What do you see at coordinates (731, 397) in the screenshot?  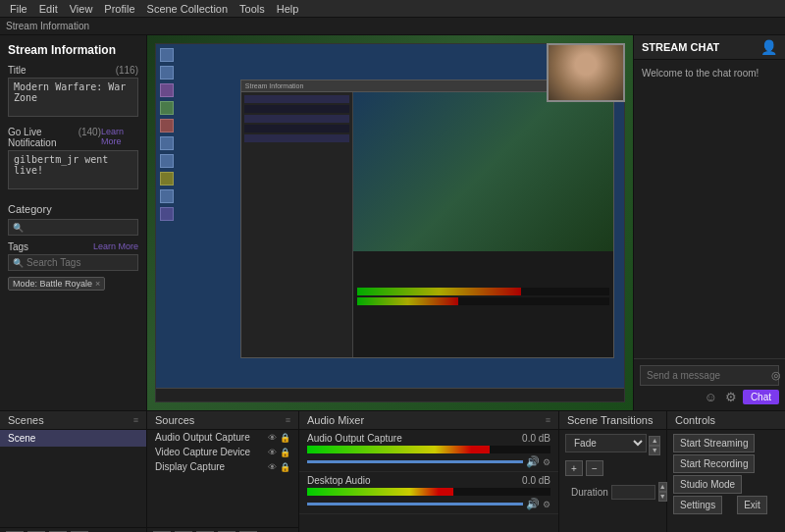 I see `chat-settings-button: ⚙` at bounding box center [731, 397].